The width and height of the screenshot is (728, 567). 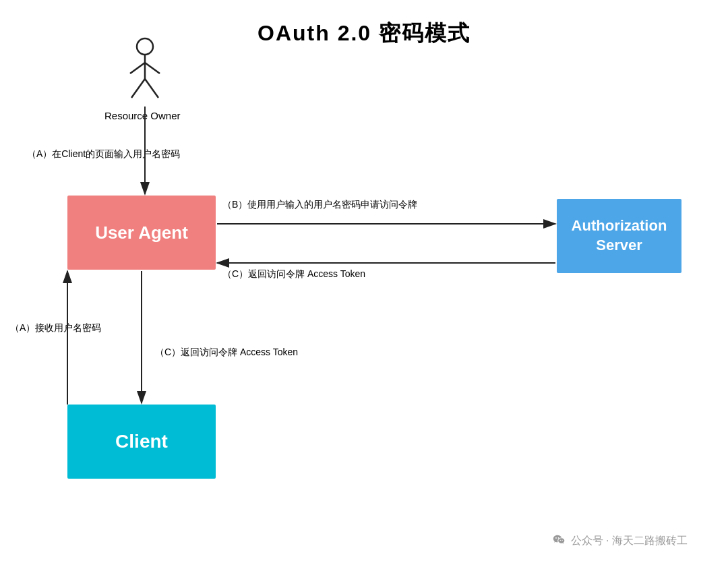 What do you see at coordinates (619, 236) in the screenshot?
I see `auth-server-box: Authorization Server` at bounding box center [619, 236].